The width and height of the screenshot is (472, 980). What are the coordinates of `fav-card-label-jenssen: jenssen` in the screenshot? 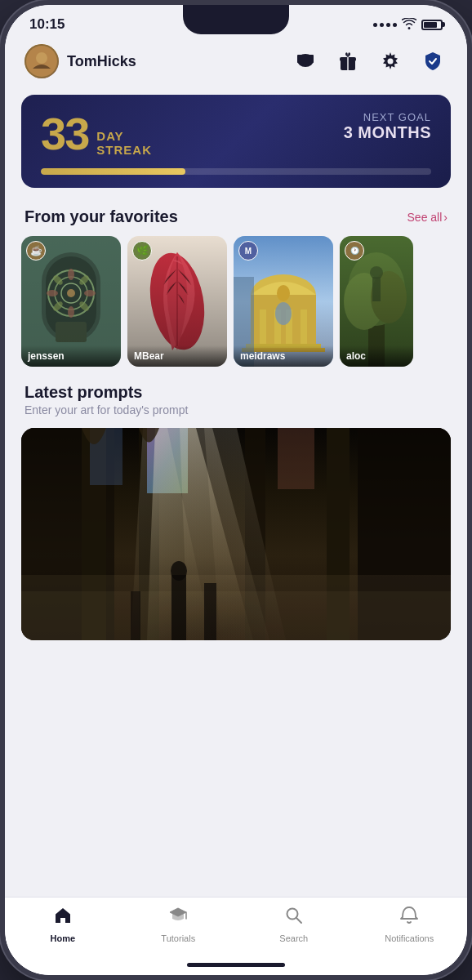 It's located at (71, 356).